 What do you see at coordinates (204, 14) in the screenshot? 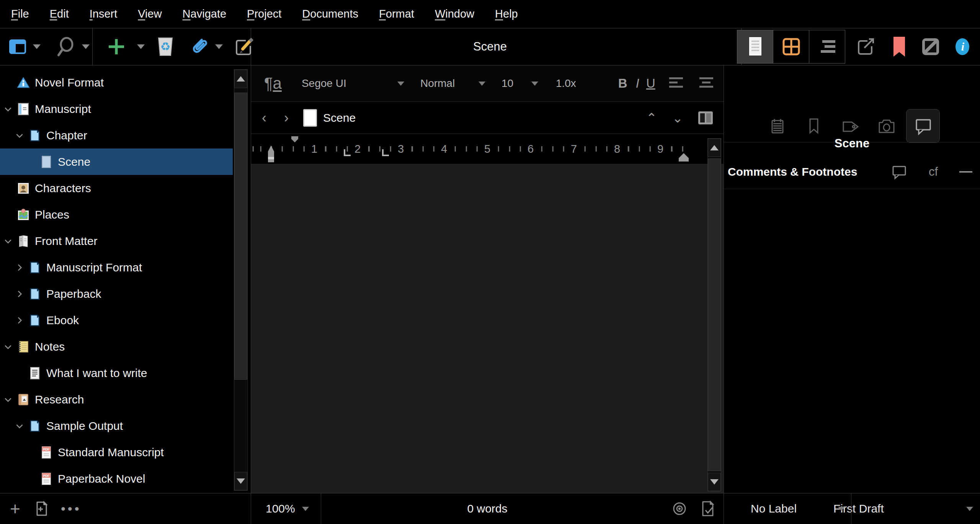
I see `menu-item-navigate: Navigate` at bounding box center [204, 14].